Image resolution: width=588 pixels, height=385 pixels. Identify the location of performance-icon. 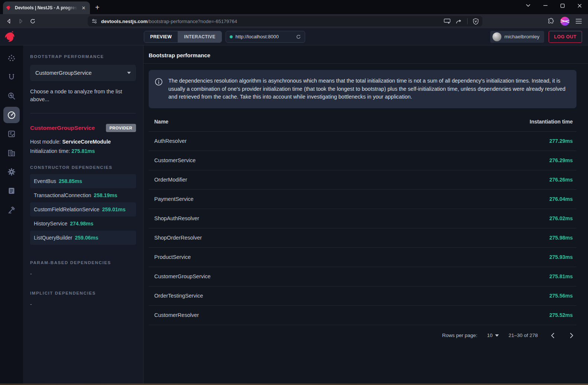
(12, 115).